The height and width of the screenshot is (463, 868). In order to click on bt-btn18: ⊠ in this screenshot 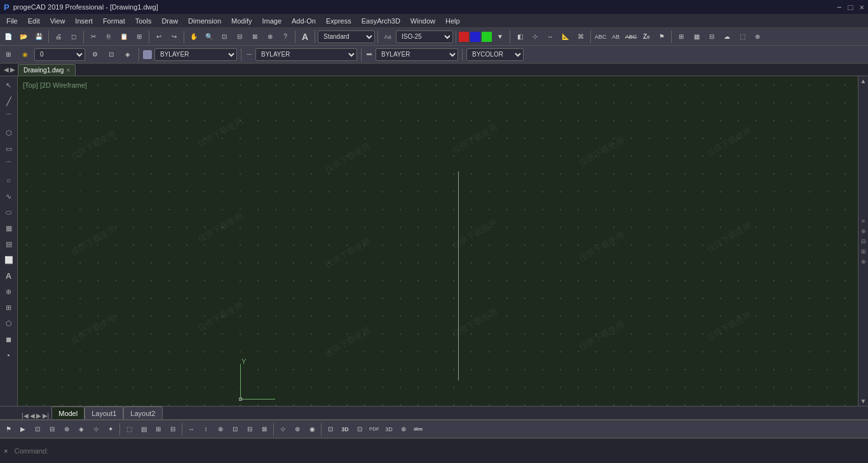, I will do `click(264, 429)`.